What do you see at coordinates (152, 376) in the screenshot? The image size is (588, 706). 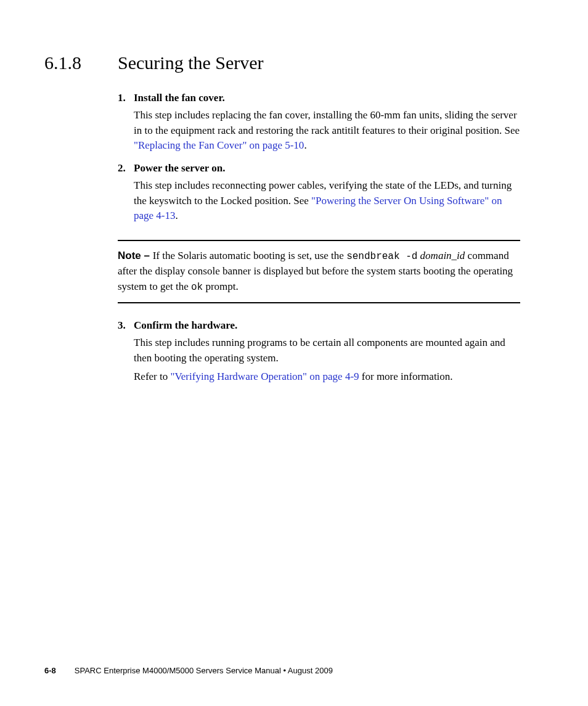 I see `step-3-text-a: Refer to` at bounding box center [152, 376].